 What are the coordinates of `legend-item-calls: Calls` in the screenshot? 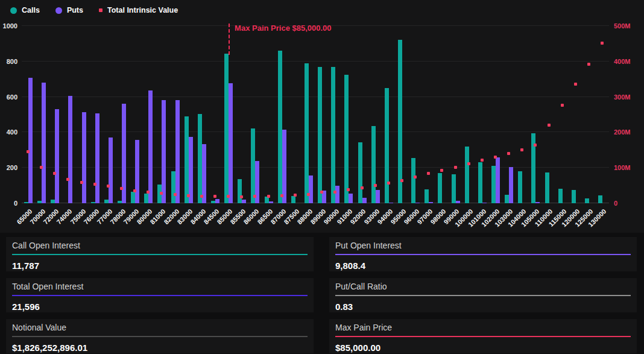 It's located at (25, 10).